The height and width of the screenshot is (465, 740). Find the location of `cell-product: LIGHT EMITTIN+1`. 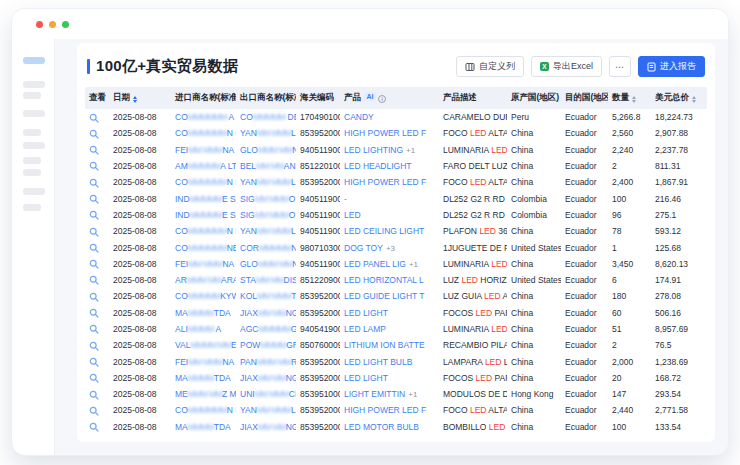

cell-product: LIGHT EMITTIN+1 is located at coordinates (390, 394).